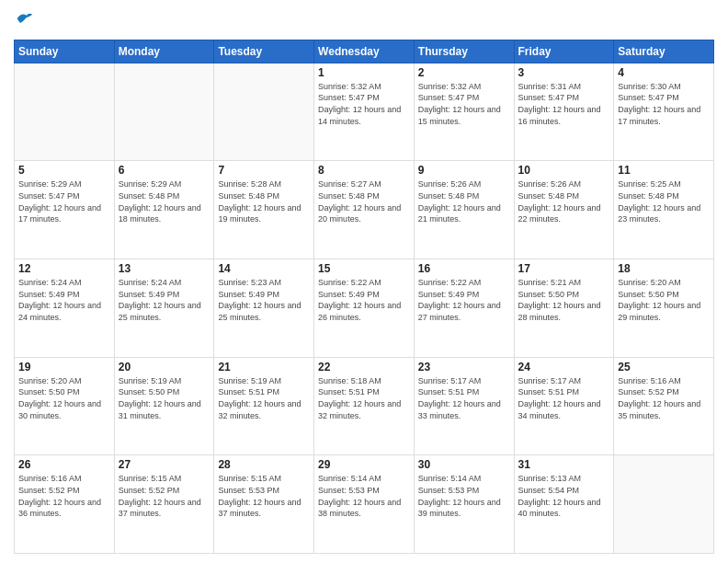  I want to click on day-number: 26, so click(64, 465).